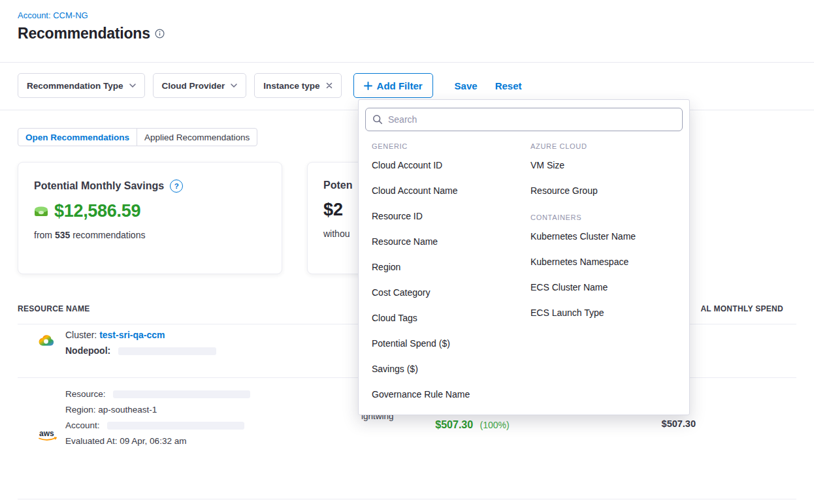  I want to click on savings-amount-row: $12,586.59, so click(150, 212).